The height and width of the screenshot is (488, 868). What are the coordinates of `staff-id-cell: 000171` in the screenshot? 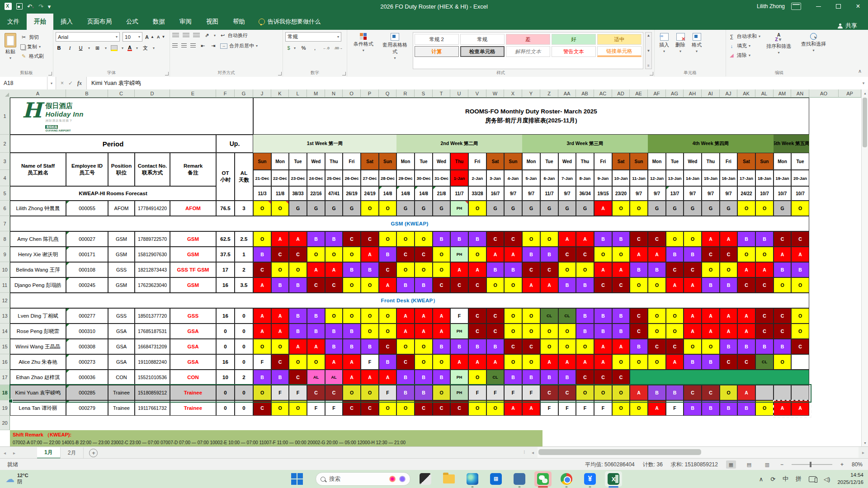 It's located at (87, 254).